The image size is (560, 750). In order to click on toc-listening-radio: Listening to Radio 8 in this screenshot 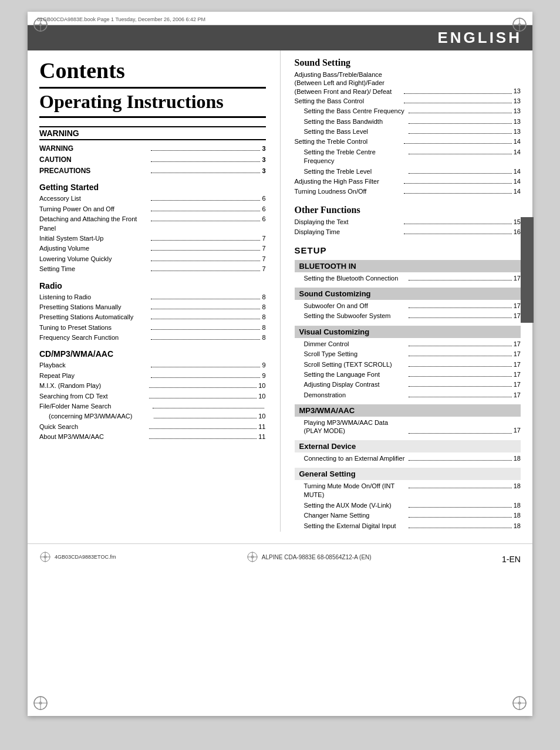, I will do `click(153, 297)`.